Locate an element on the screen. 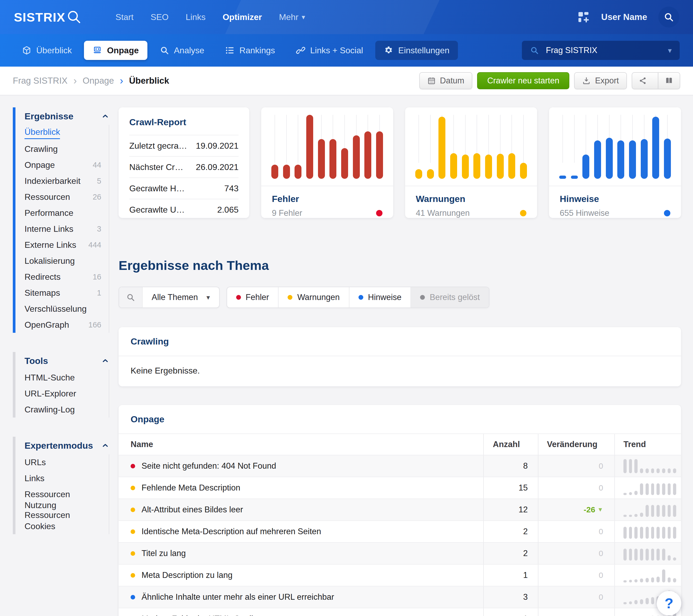  stat-card-fehler: Fehler 9 Fehler is located at coordinates (327, 163).